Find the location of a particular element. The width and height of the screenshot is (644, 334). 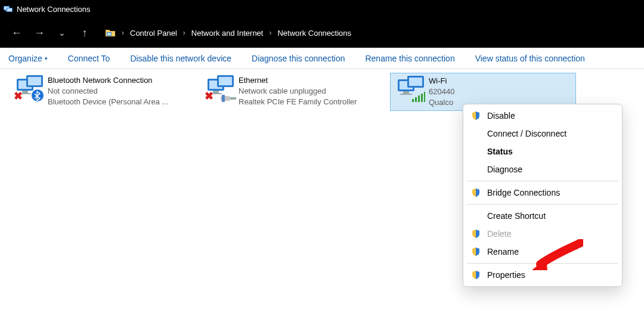

menu-label: Rename is located at coordinates (503, 252).